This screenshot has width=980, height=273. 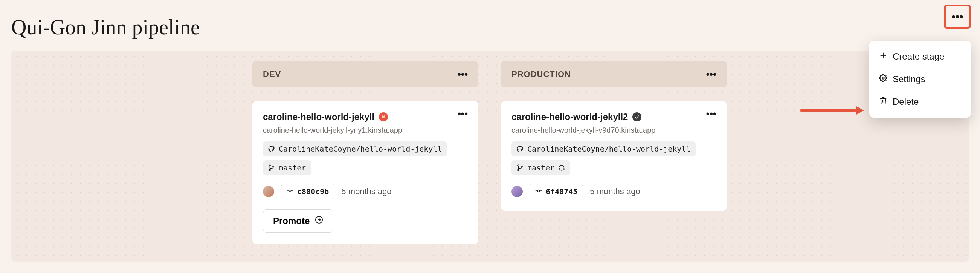 I want to click on commit-hash: 6f48745, so click(x=562, y=192).